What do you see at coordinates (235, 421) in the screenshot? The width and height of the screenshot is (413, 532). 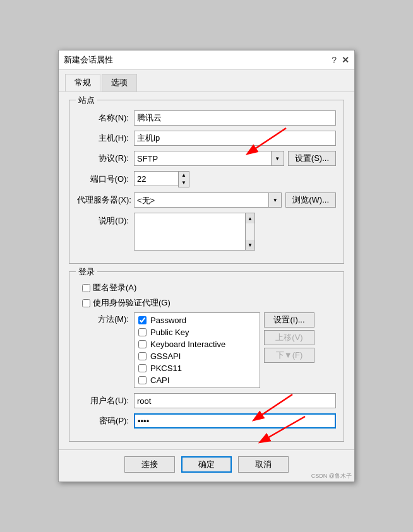 I see `password-input` at bounding box center [235, 421].